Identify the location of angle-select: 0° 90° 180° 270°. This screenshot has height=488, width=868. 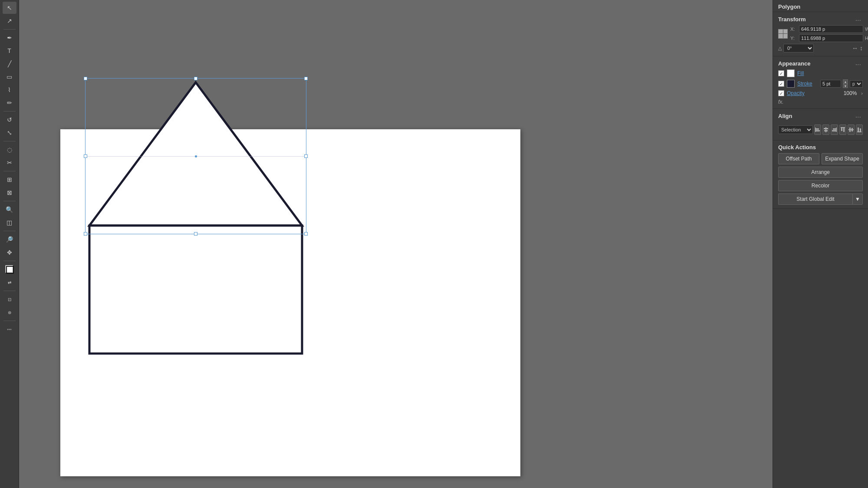
(799, 48).